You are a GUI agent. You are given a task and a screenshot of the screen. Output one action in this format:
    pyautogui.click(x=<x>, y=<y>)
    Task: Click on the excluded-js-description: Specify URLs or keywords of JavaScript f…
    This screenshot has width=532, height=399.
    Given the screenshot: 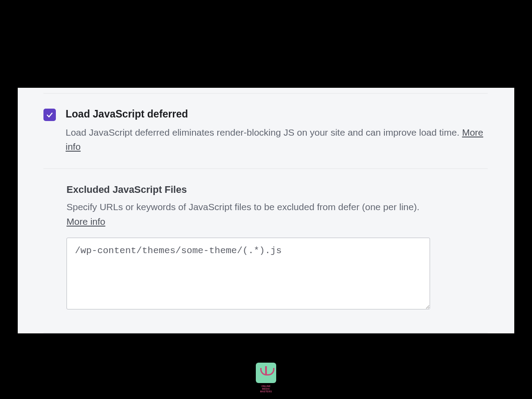 What is the action you would take?
    pyautogui.click(x=244, y=215)
    